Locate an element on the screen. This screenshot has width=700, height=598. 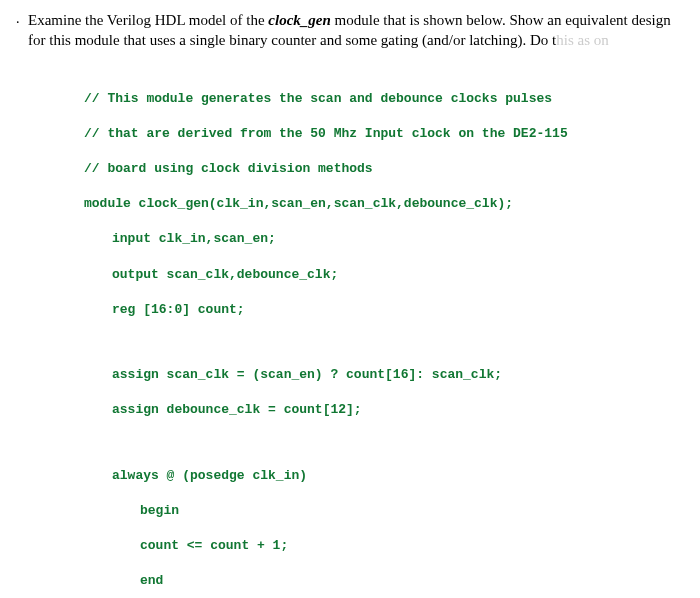
code-line: output scan_clk,debounce_clk; is located at coordinates (384, 275).